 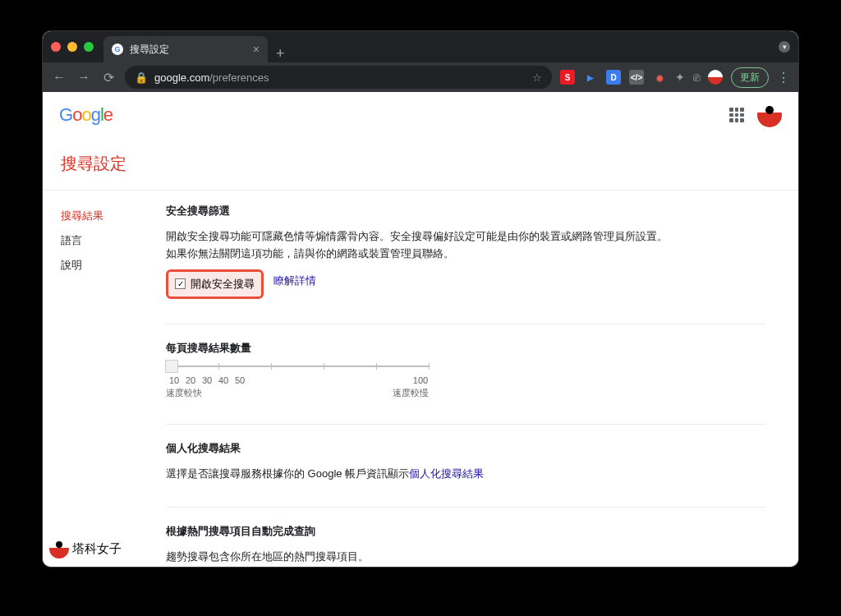 What do you see at coordinates (466, 448) in the screenshot?
I see `personal-heading: 個人化搜尋結果` at bounding box center [466, 448].